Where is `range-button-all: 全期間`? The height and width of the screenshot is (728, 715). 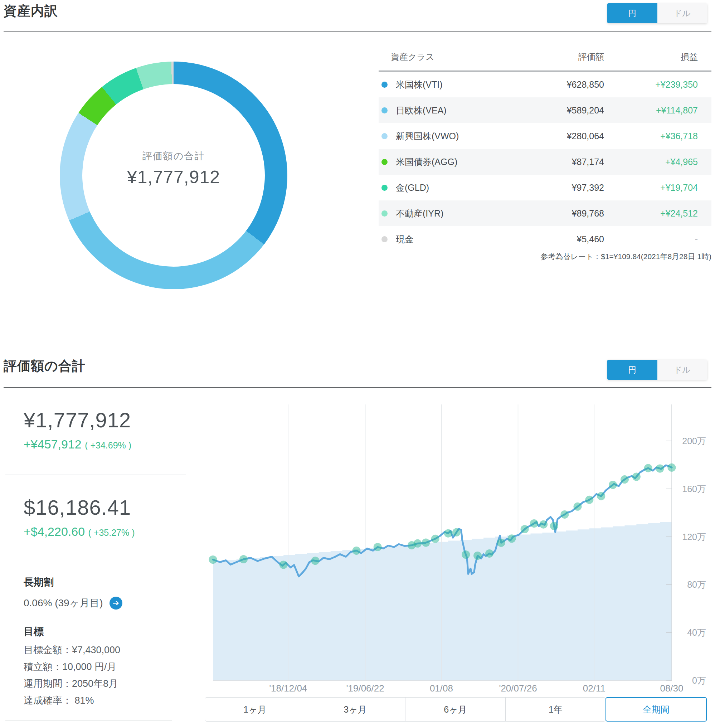 range-button-all: 全期間 is located at coordinates (656, 709).